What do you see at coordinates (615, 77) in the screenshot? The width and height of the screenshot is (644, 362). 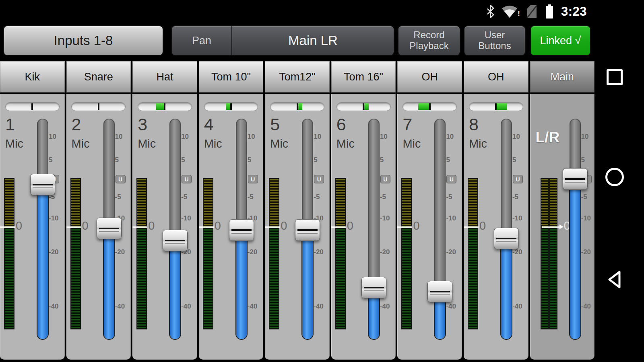 I see `recents-square-icon` at bounding box center [615, 77].